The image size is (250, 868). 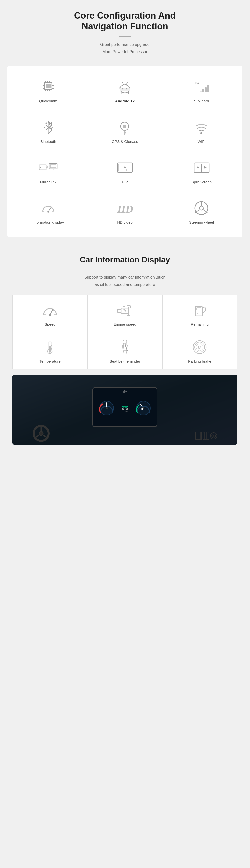 What do you see at coordinates (48, 172) in the screenshot?
I see `feature-item-mirrorlink: Mirror link` at bounding box center [48, 172].